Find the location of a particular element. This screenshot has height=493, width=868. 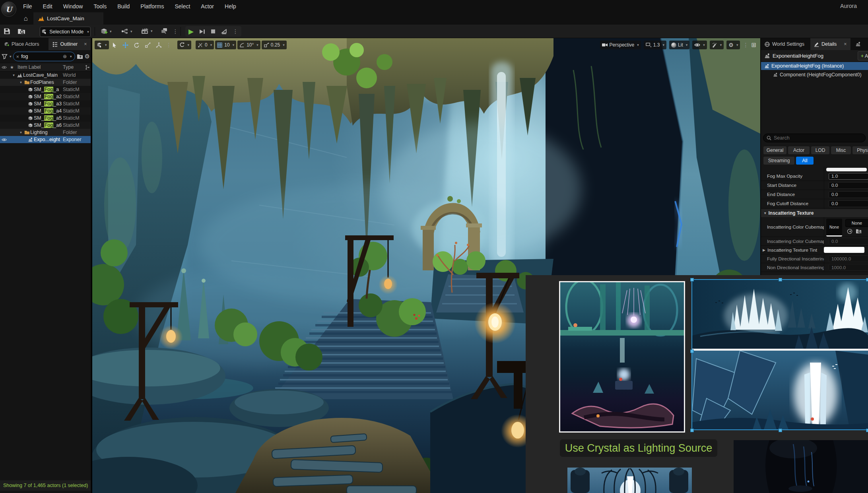

outliner-row-staticmesh: SM_Fog_a3 StaticM is located at coordinates (46, 104).